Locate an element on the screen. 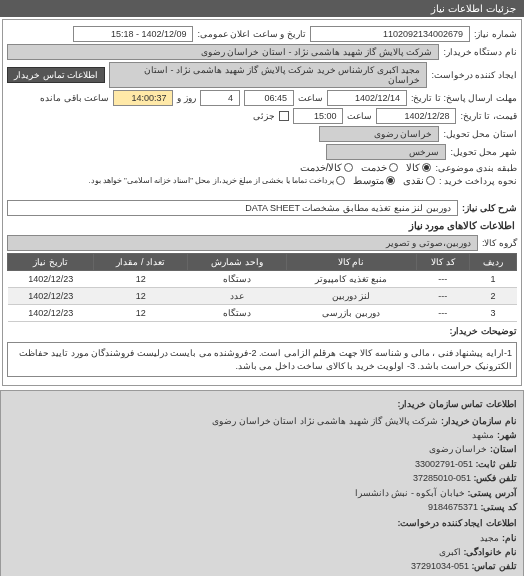 Image resolution: width=524 pixels, height=576 pixels. table-cell: --- is located at coordinates (442, 296).